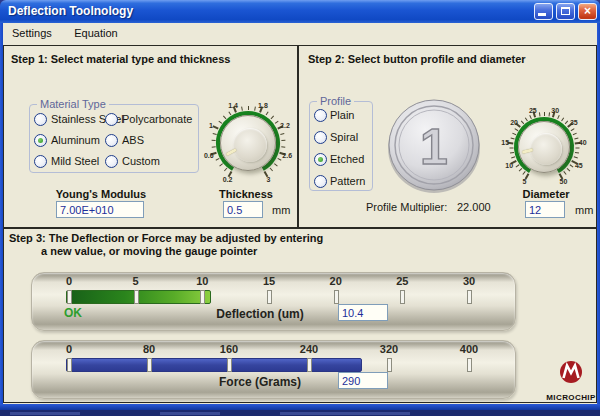 Image resolution: width=600 pixels, height=416 pixels. I want to click on deflection-gauge: OK Deflection (um) 051015202530, so click(274, 302).